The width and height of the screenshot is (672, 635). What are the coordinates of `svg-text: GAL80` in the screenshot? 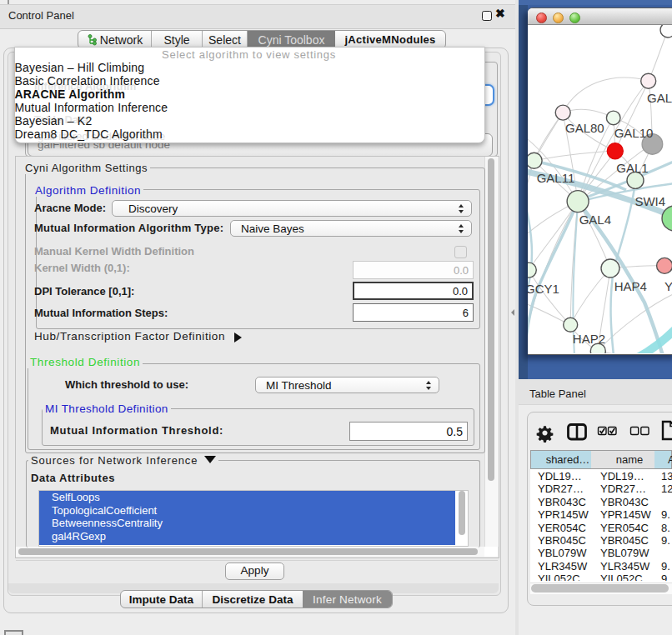 It's located at (585, 128).